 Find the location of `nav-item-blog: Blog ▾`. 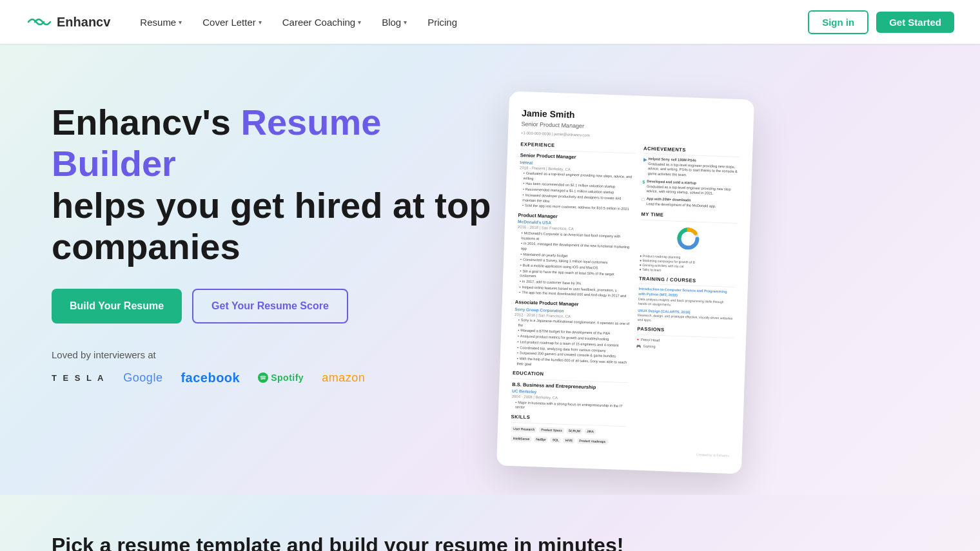

nav-item-blog: Blog ▾ is located at coordinates (395, 22).